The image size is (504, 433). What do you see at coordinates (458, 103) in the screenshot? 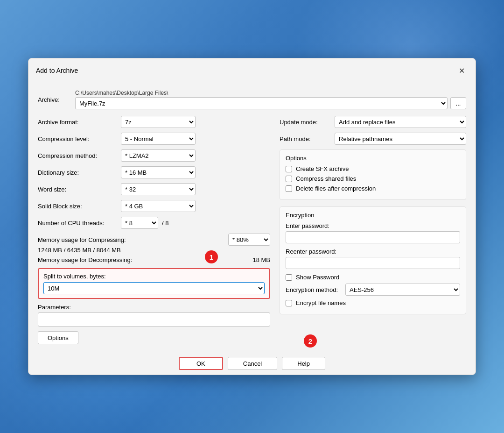
I see `browse-button: ...` at bounding box center [458, 103].